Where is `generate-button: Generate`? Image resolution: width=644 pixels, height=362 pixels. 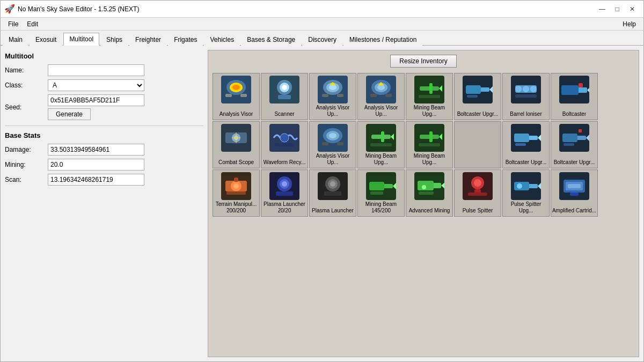 generate-button: Generate is located at coordinates (69, 114).